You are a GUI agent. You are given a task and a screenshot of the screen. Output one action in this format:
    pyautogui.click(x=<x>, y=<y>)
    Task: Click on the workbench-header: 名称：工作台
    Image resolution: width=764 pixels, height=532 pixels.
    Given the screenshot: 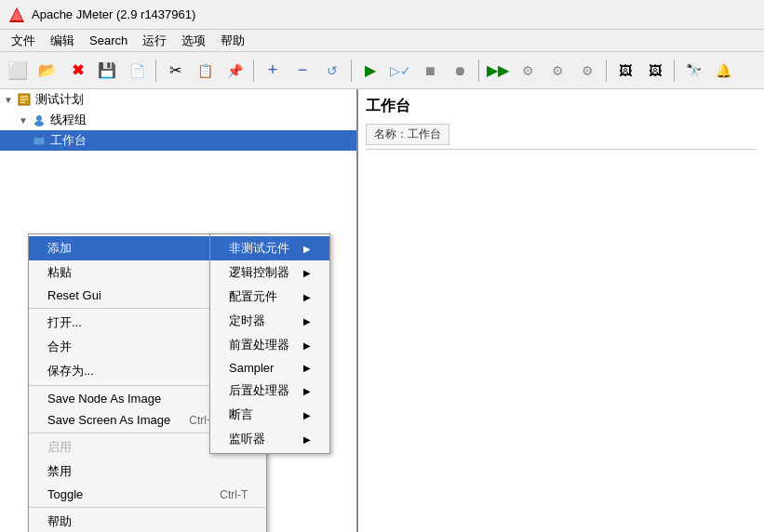 What is the action you would take?
    pyautogui.click(x=561, y=137)
    